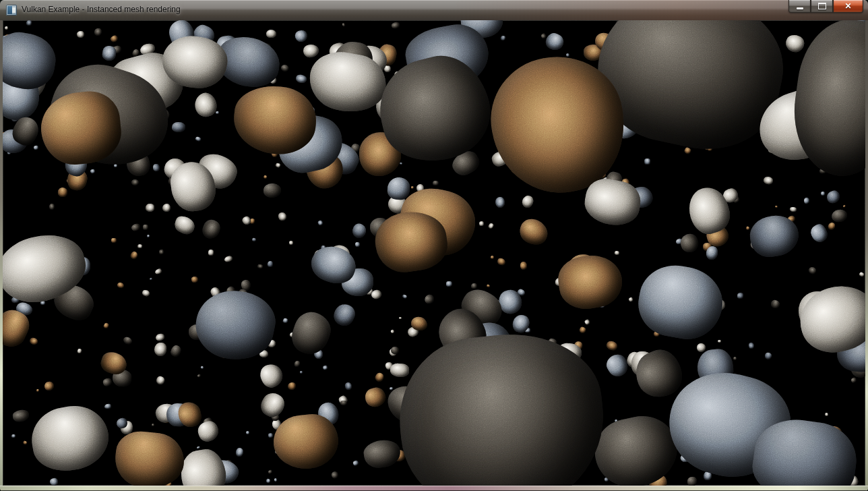 The image size is (868, 491). I want to click on title-bar: Vulkan Example - Instanced mesh renderin…, so click(434, 10).